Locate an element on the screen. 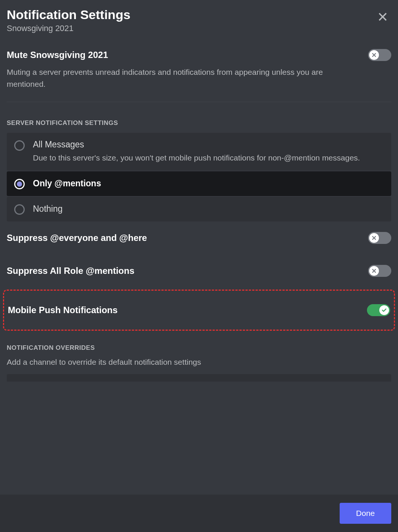  mute-server-description: Muting a server prevents unread indicato… is located at coordinates (199, 78).